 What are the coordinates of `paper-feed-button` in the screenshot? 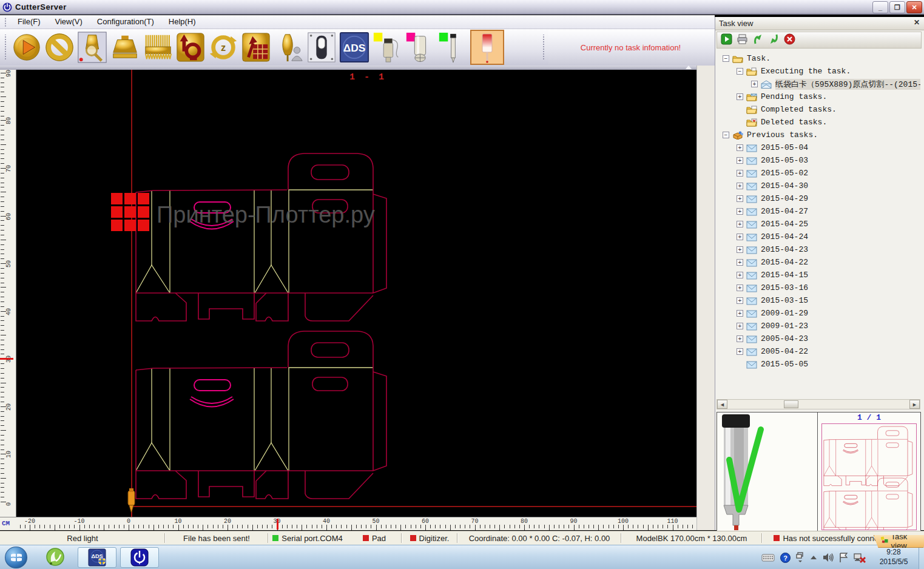 It's located at (125, 47).